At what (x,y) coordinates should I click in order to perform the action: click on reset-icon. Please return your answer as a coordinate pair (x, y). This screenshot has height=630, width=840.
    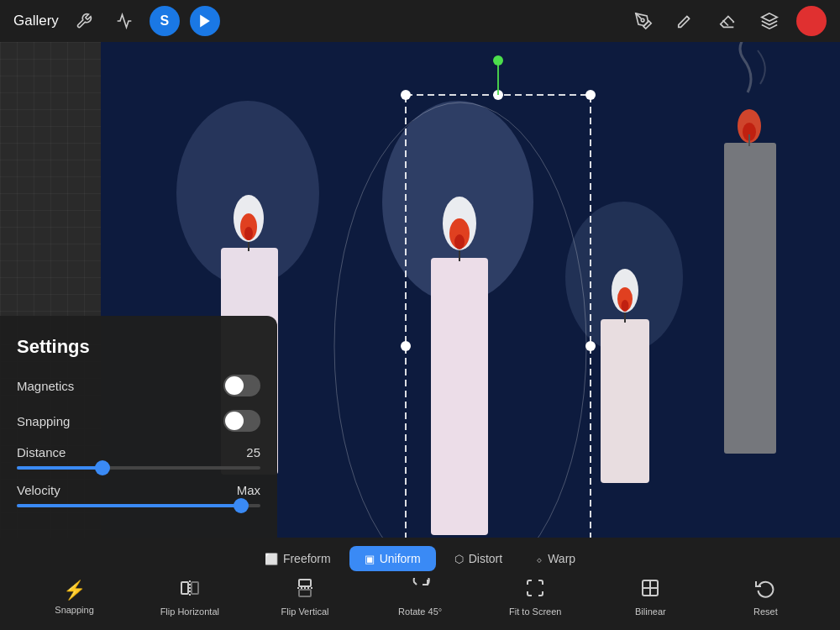
    Looking at the image, I should click on (765, 591).